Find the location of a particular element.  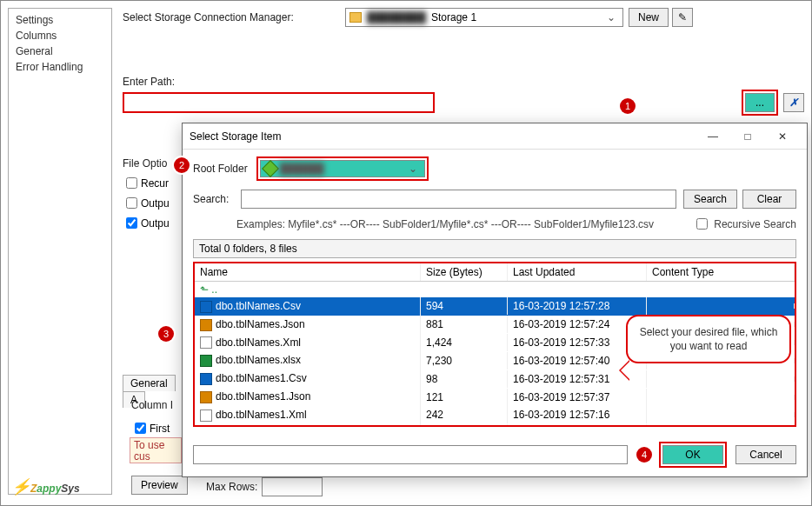

search-input is located at coordinates (459, 199).